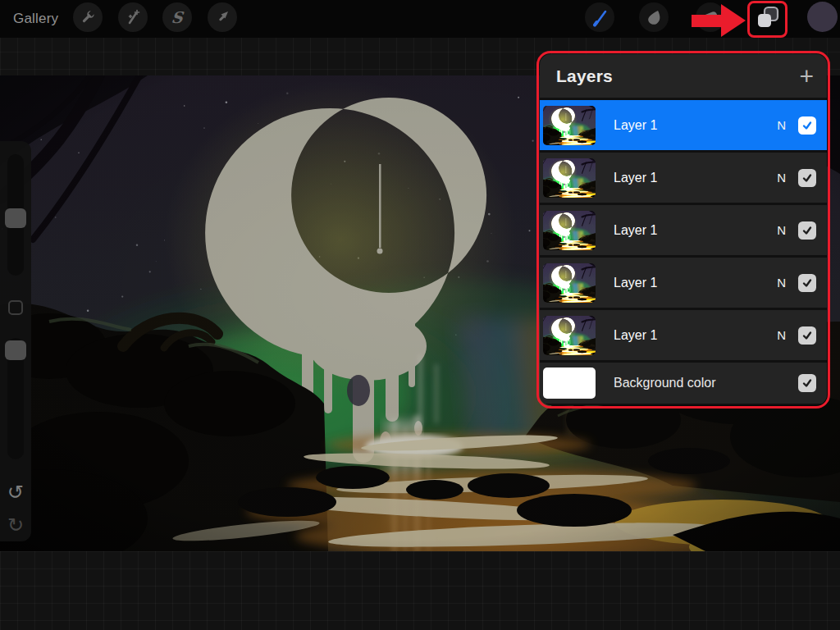  I want to click on active-color-swatch, so click(822, 16).